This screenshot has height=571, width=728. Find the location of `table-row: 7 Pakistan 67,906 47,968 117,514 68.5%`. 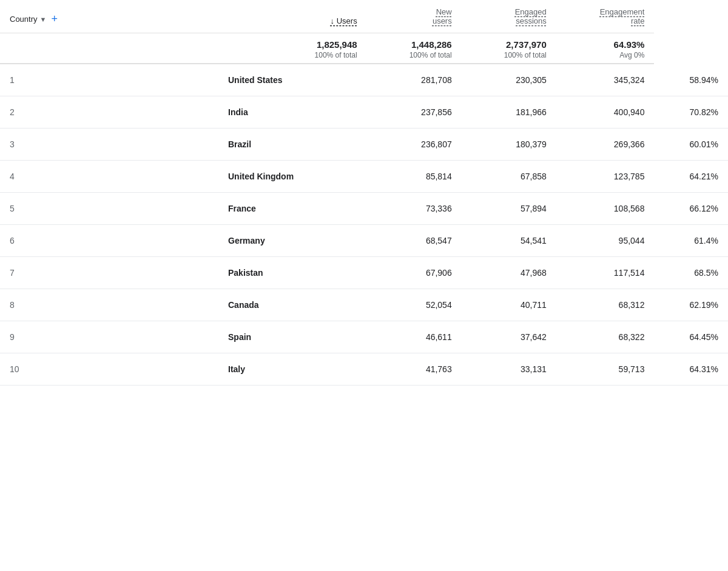

table-row: 7 Pakistan 67,906 47,968 117,514 68.5% is located at coordinates (364, 273).